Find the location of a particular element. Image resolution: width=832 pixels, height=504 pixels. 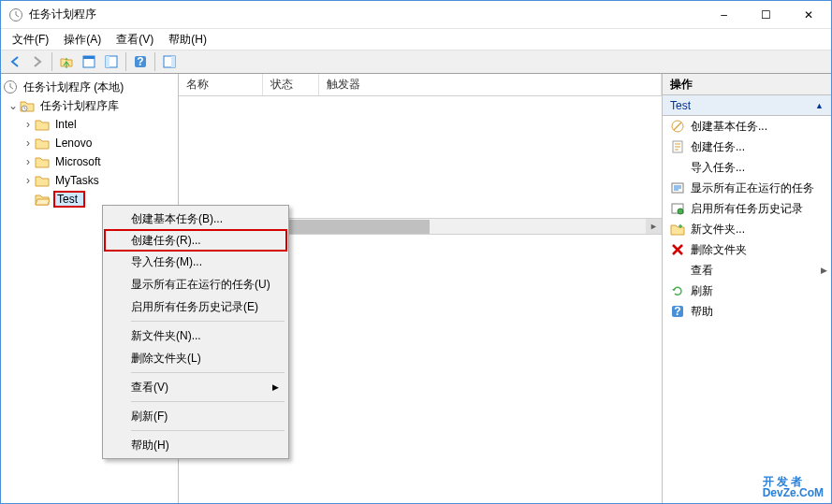

panel1-button is located at coordinates (89, 62).